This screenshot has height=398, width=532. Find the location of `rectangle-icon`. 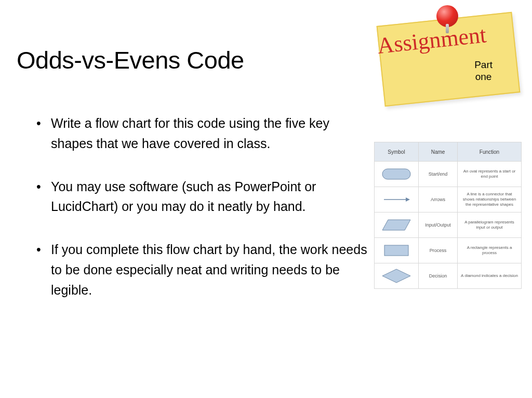

rectangle-icon is located at coordinates (396, 250).